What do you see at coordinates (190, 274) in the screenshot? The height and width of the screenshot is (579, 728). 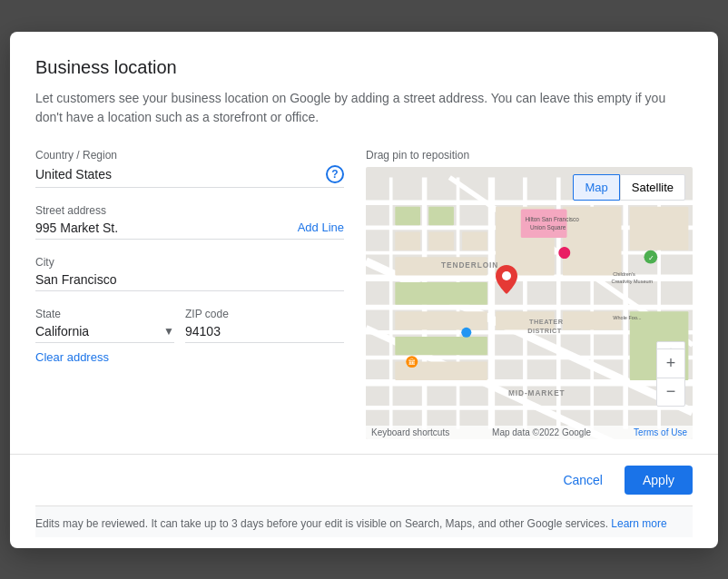 I see `city-field-group: City` at bounding box center [190, 274].